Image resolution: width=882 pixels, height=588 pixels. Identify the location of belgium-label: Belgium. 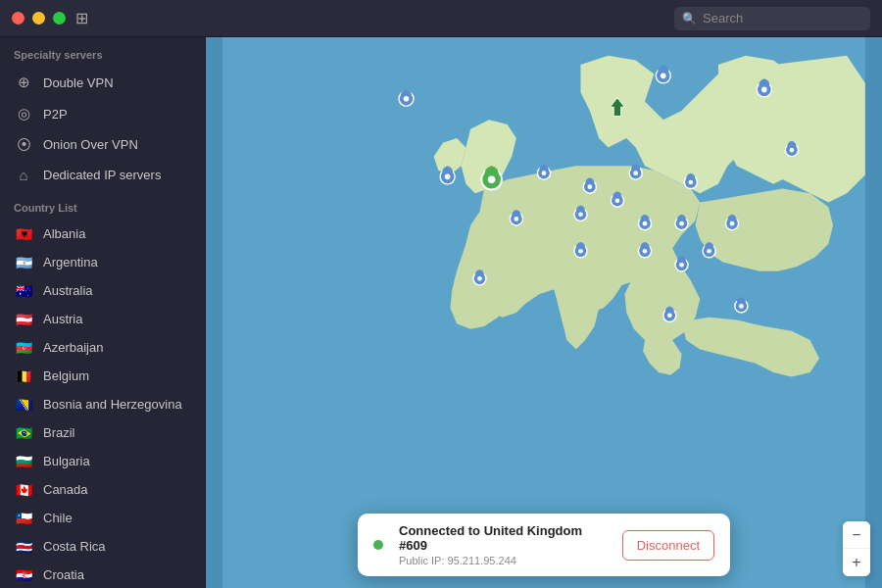
(67, 376).